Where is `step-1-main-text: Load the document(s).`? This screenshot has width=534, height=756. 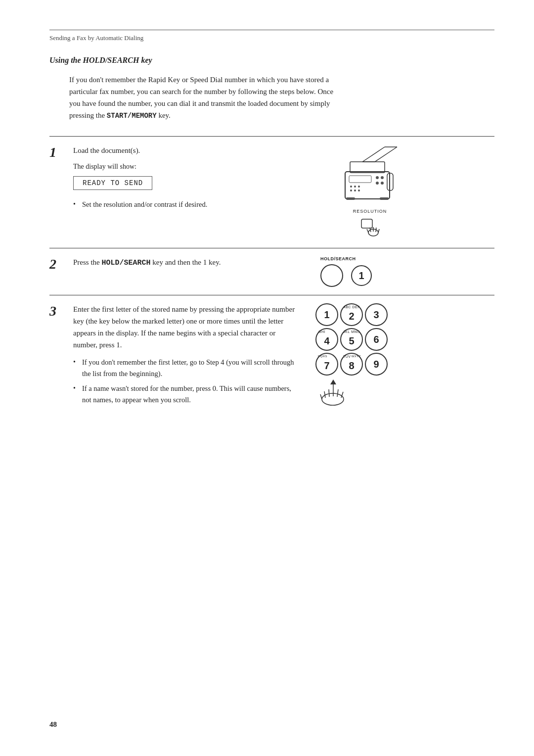 step-1-main-text: Load the document(s). is located at coordinates (197, 150).